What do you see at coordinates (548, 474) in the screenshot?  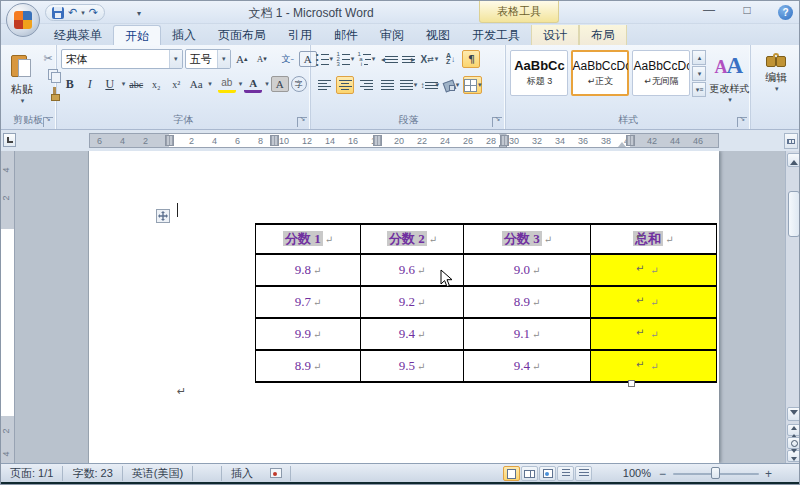 I see `web-layout-view-button` at bounding box center [548, 474].